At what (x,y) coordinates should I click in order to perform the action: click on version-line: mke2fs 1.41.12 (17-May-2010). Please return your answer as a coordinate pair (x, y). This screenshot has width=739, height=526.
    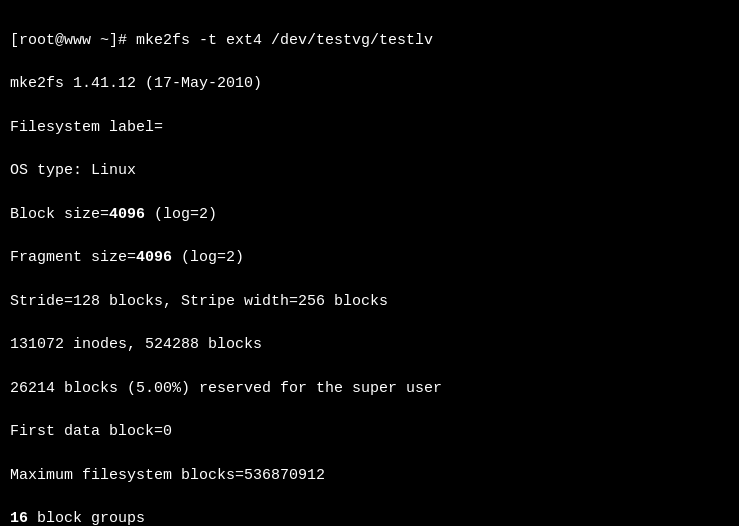
    Looking at the image, I should click on (136, 84).